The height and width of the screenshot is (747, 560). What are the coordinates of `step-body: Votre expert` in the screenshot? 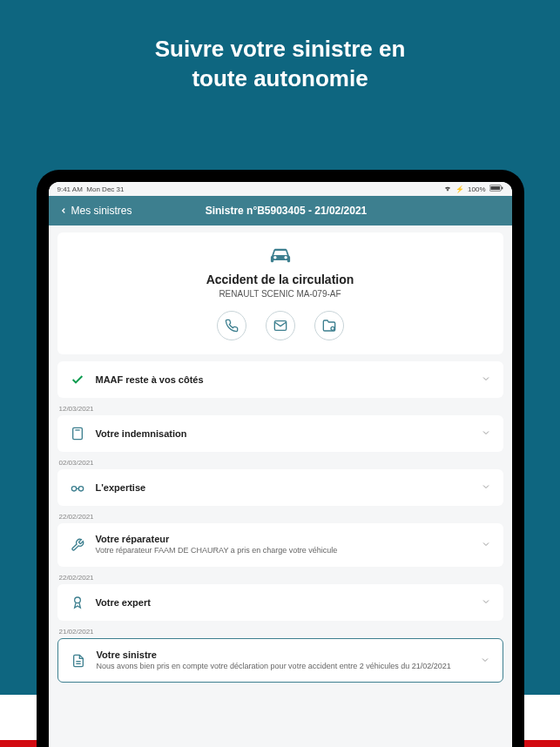 It's located at (283, 602).